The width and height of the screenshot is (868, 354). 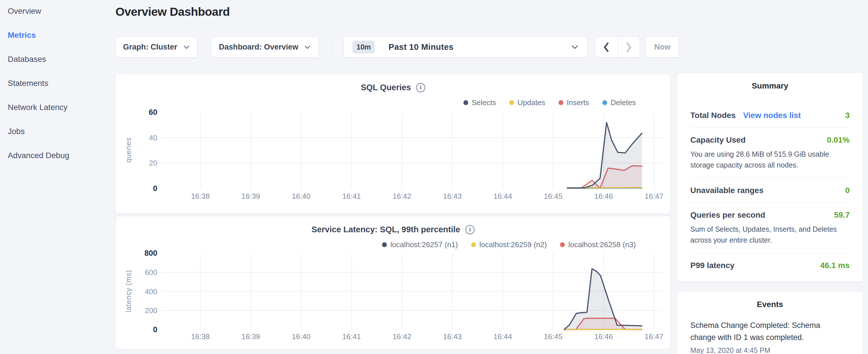 What do you see at coordinates (768, 160) in the screenshot?
I see `summary-row-description: You are using 28.6 MiB of 515.9 GiB usab…` at bounding box center [768, 160].